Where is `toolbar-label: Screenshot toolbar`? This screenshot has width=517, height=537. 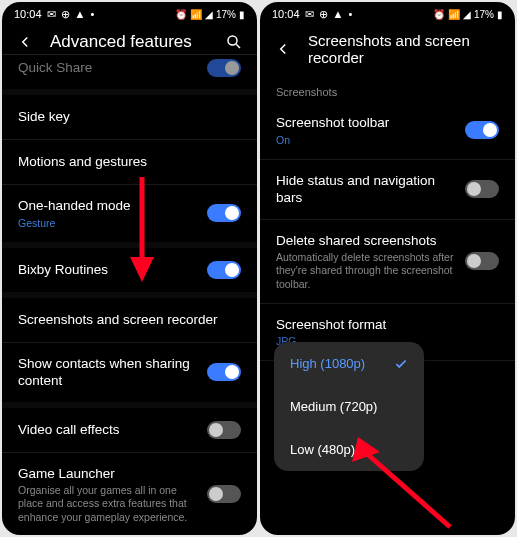
toolbar-label: Screenshot toolbar is located at coordinates (366, 123).